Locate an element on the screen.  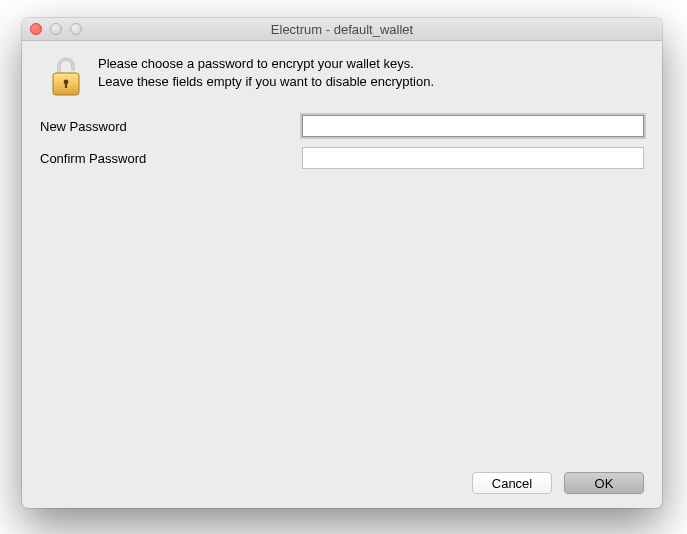
instruction-line-2: Leave these fields empty if you want to … is located at coordinates (266, 82).